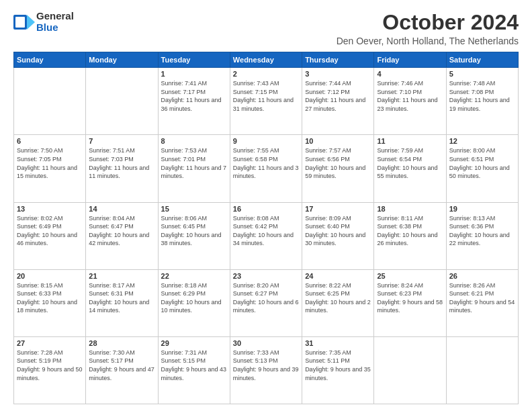 The width and height of the screenshot is (532, 411). What do you see at coordinates (193, 60) in the screenshot?
I see `weekday-header: Tuesday` at bounding box center [193, 60].